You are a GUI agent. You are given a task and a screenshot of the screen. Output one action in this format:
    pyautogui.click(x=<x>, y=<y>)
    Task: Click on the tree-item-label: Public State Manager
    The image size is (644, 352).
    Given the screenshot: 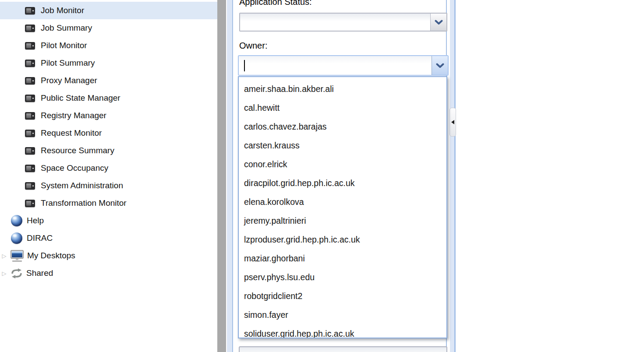 What is the action you would take?
    pyautogui.click(x=81, y=98)
    